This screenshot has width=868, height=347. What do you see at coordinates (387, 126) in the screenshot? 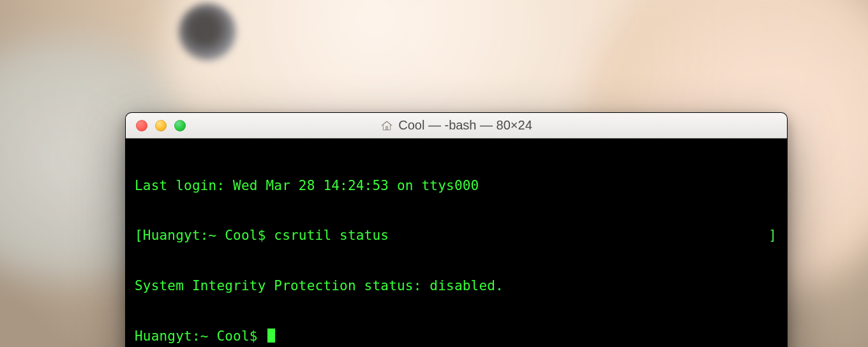
I see `home-icon` at bounding box center [387, 126].